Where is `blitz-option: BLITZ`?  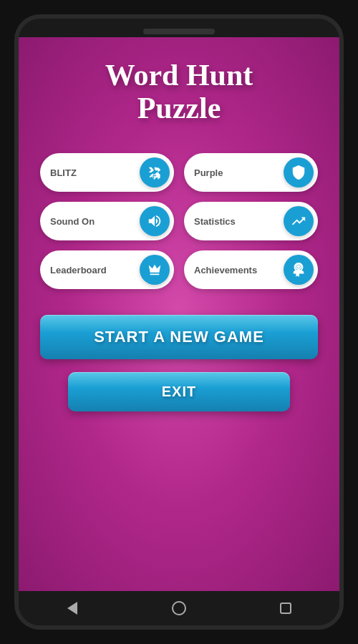 blitz-option: BLITZ is located at coordinates (107, 172).